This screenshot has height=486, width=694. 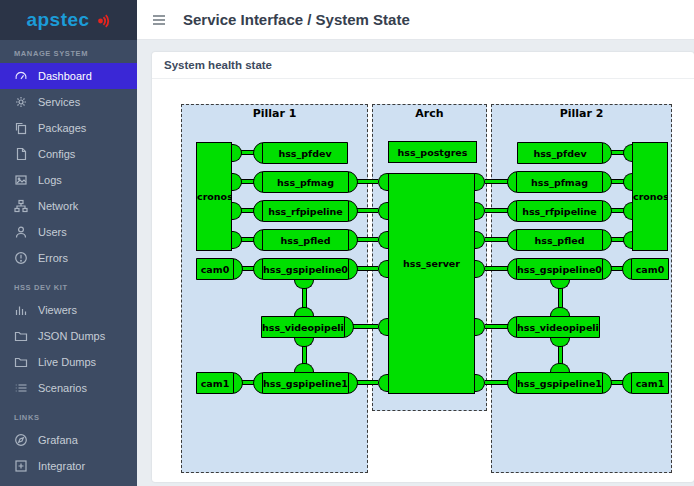 What do you see at coordinates (21, 154) in the screenshot?
I see `file-icon` at bounding box center [21, 154].